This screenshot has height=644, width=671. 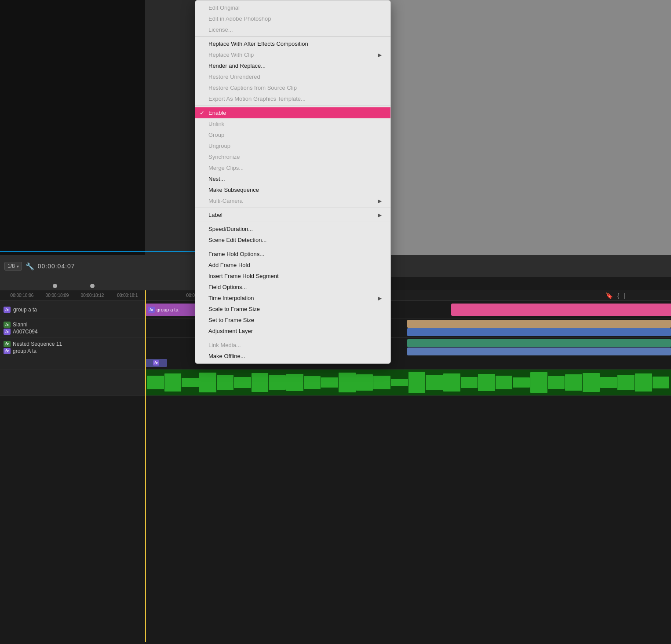 What do you see at coordinates (609, 296) in the screenshot?
I see `marker-icon: 🔖` at bounding box center [609, 296].